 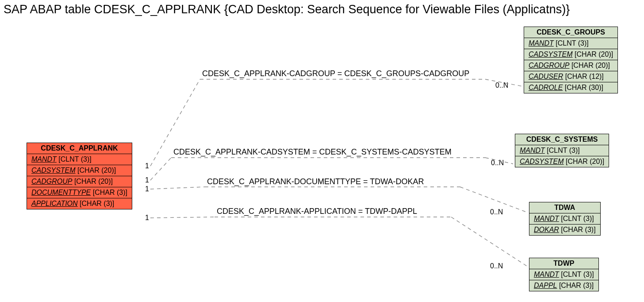 What do you see at coordinates (317, 212) in the screenshot?
I see `relation-label-application: CDESK_C_APPLRANK-APPLICATION = TDWP-DAPP…` at bounding box center [317, 212].